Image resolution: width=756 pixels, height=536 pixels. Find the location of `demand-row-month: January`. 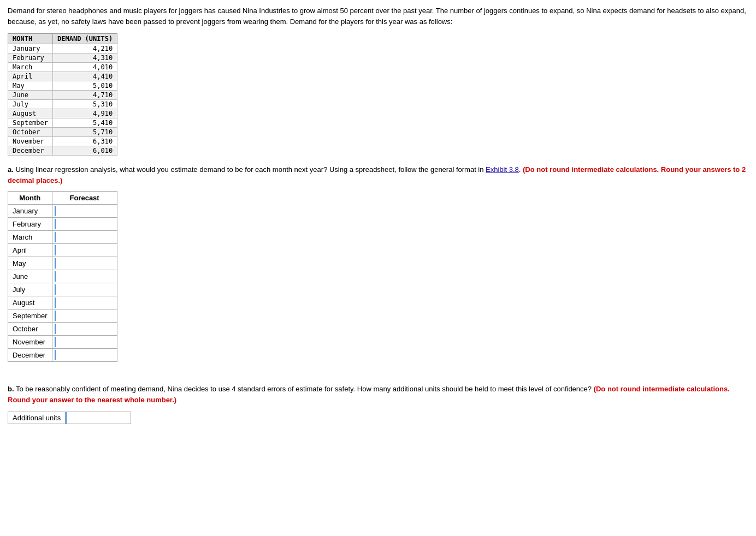

demand-row-month: January is located at coordinates (31, 49).